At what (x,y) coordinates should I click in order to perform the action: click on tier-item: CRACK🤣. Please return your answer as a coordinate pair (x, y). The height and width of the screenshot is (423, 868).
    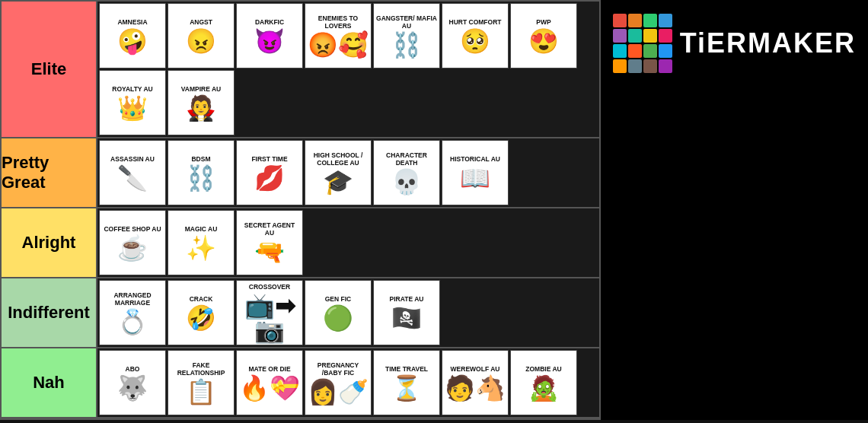
    Looking at the image, I should click on (201, 313).